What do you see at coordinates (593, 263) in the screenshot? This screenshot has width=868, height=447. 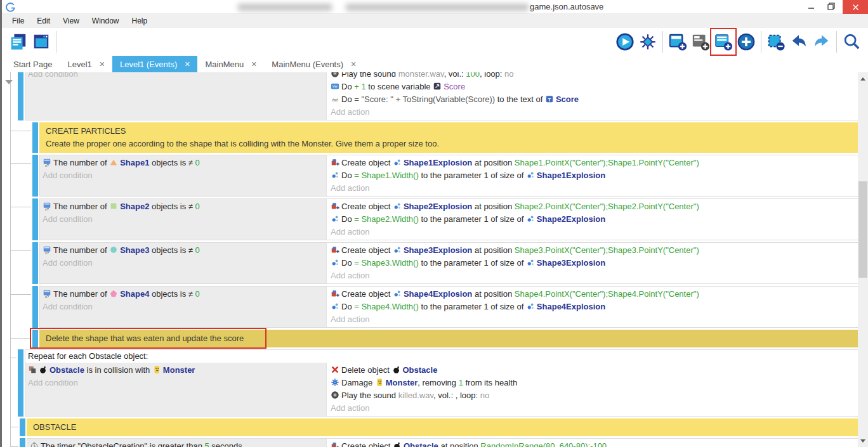 I see `actions-column: Create object Shape3Explosion at positio…` at bounding box center [593, 263].